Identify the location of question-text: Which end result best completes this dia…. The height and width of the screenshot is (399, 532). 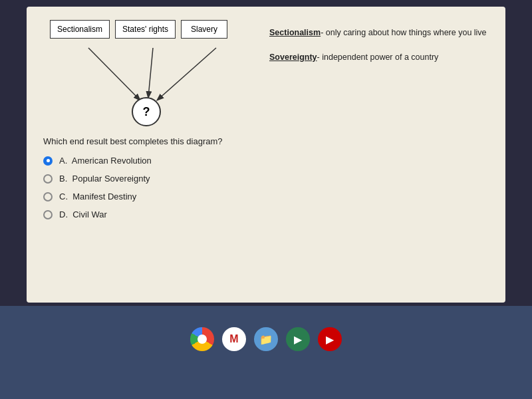
(266, 141).